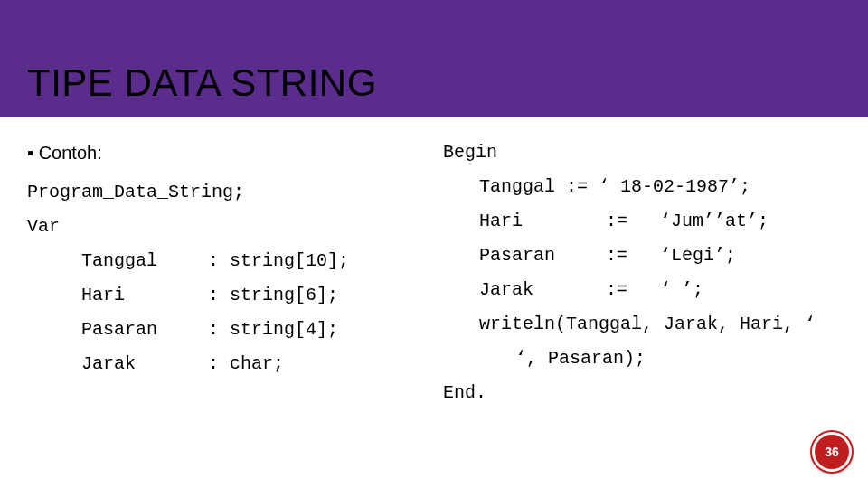  Describe the element at coordinates (273, 296) in the screenshot. I see `decl-type: : string[6];` at that location.